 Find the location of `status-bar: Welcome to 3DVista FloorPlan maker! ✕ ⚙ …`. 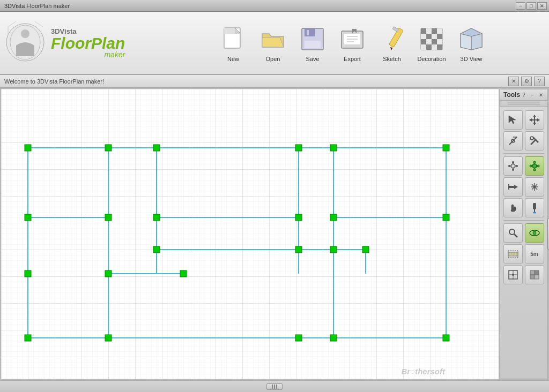

status-bar: Welcome to 3DVista FloorPlan maker! ✕ ⚙ … is located at coordinates (274, 81).